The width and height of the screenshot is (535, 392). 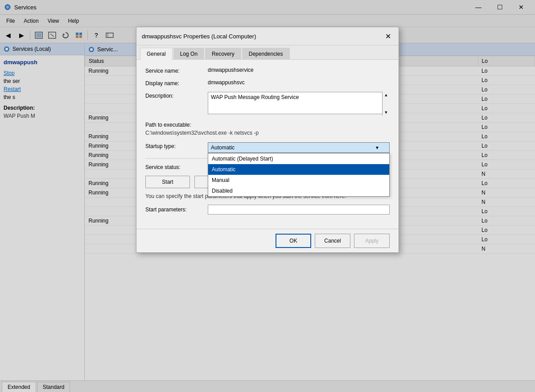 What do you see at coordinates (223, 54) in the screenshot?
I see `tab-recovery: Recovery` at bounding box center [223, 54].